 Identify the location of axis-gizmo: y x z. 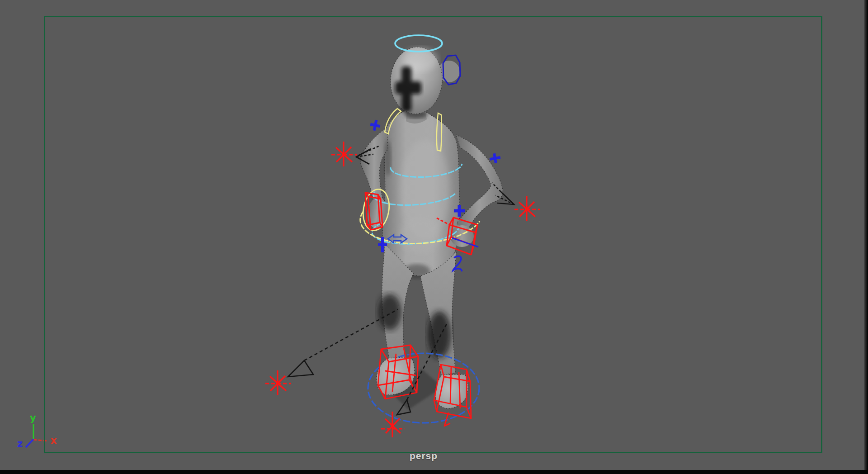
(37, 431).